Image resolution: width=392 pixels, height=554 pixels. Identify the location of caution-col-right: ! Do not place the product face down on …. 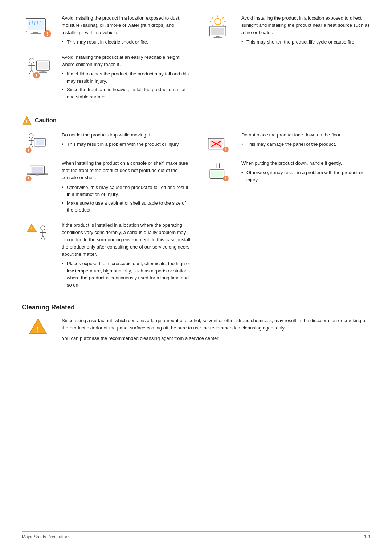
(286, 214).